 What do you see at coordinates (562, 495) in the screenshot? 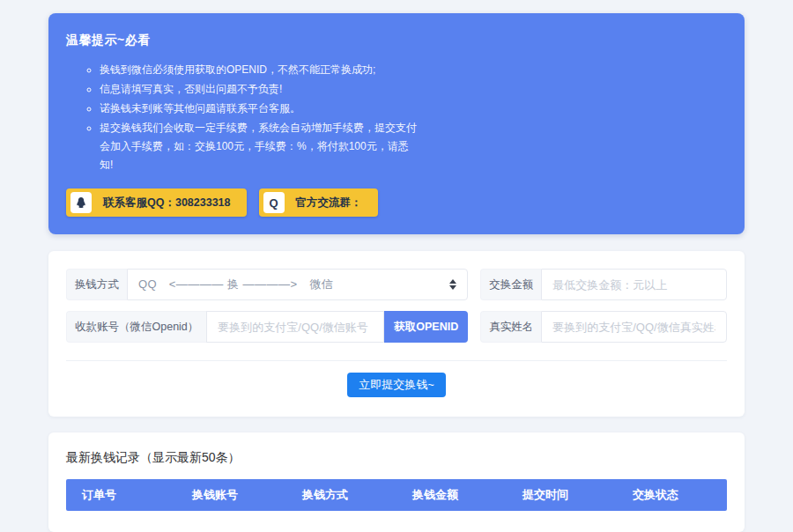
I see `column-header-submit-time: 提交时间` at bounding box center [562, 495].